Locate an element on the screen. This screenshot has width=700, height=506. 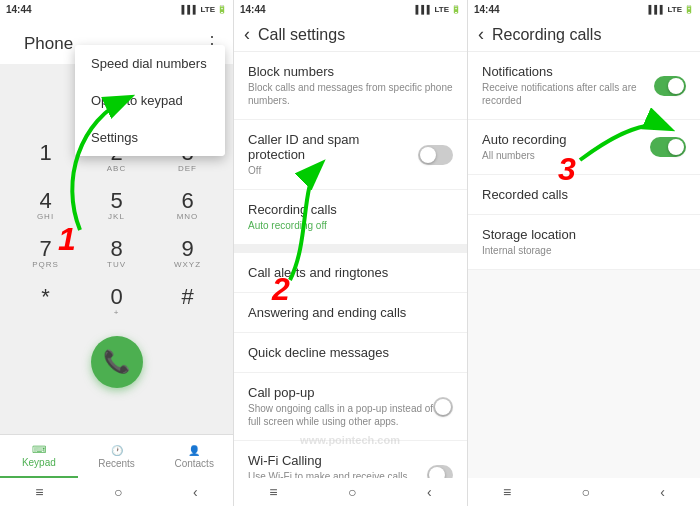
speed-dial-item: Speed dial numbers is located at coordinates (150, 64).